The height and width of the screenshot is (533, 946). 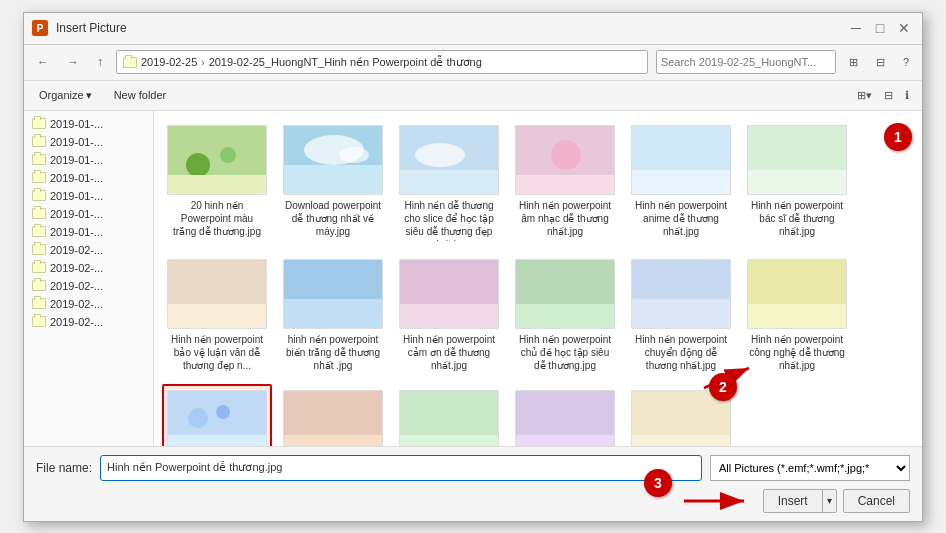 What do you see at coordinates (898, 137) in the screenshot?
I see `step-badge-1: 1` at bounding box center [898, 137].